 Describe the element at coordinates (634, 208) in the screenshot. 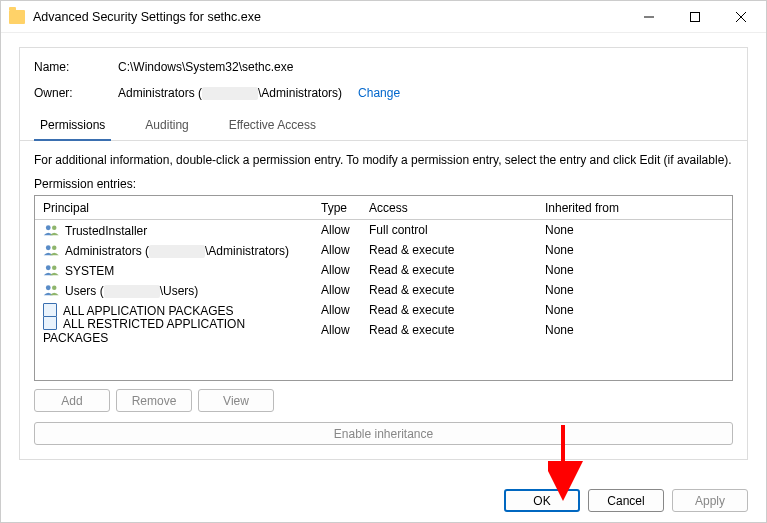

I see `col-inherited: Inherited from` at that location.